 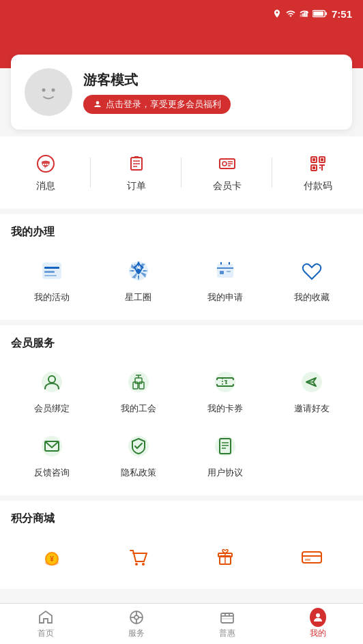 I want to click on profile-info: 游客模式 点击登录，享受更多会员福利, so click(x=157, y=93).